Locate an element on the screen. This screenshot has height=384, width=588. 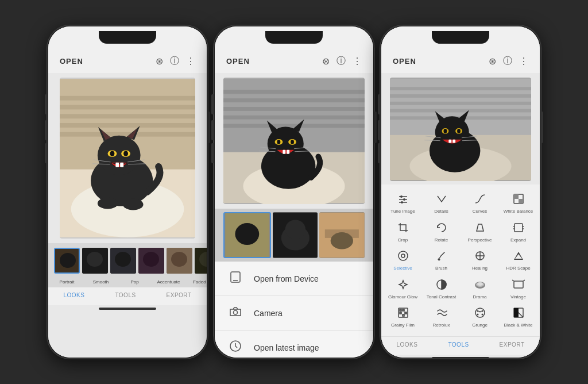
black-white-label: Black & White is located at coordinates (519, 325).